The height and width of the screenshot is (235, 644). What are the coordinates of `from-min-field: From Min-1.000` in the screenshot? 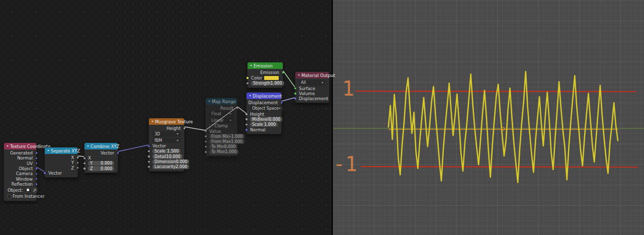 It's located at (227, 136).